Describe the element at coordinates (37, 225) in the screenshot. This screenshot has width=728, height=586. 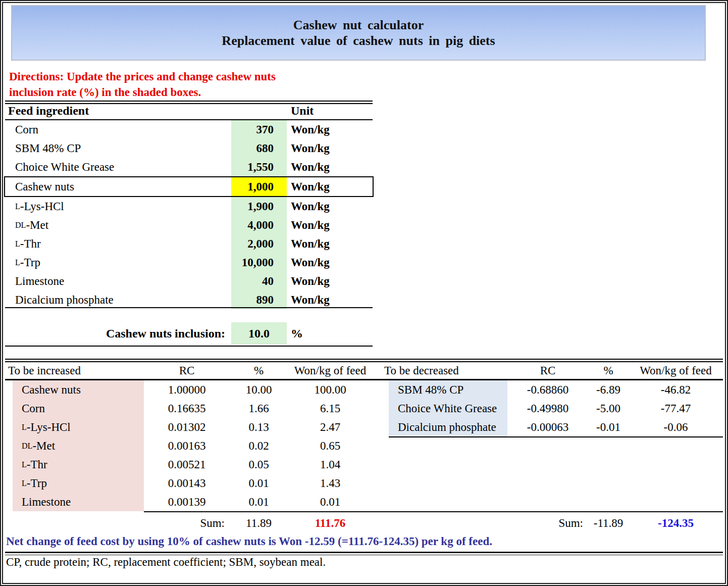
I see `ingredient-name: -Met` at that location.